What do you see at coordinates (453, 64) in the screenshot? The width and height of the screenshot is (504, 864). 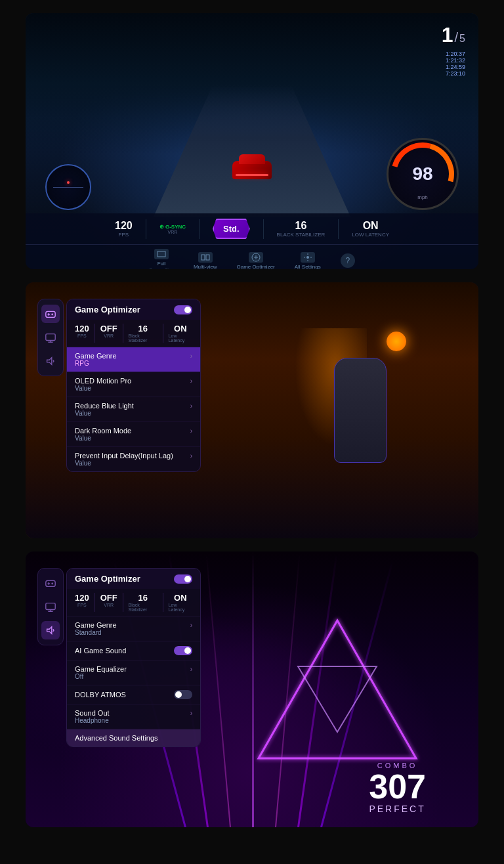 I see `race-times: 1:20:37 1:21:32 1:24:59 7:23:10` at bounding box center [453, 64].